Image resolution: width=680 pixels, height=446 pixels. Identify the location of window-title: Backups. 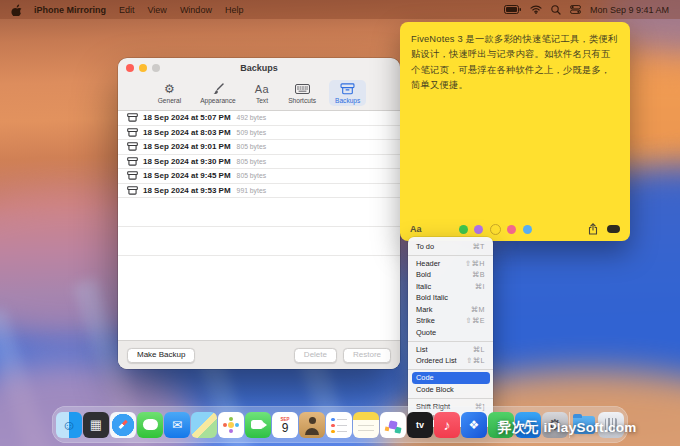
(259, 68).